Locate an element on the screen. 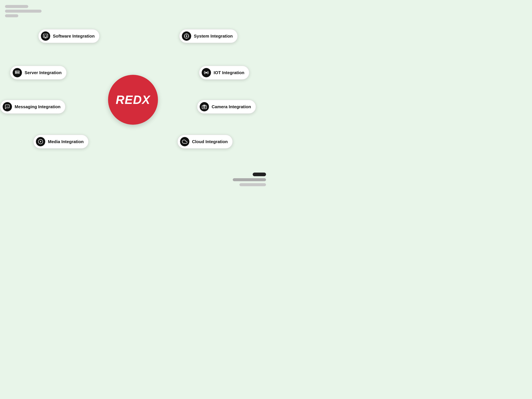 The width and height of the screenshot is (532, 399). camera-integration-card: Camera Integration is located at coordinates (227, 107).